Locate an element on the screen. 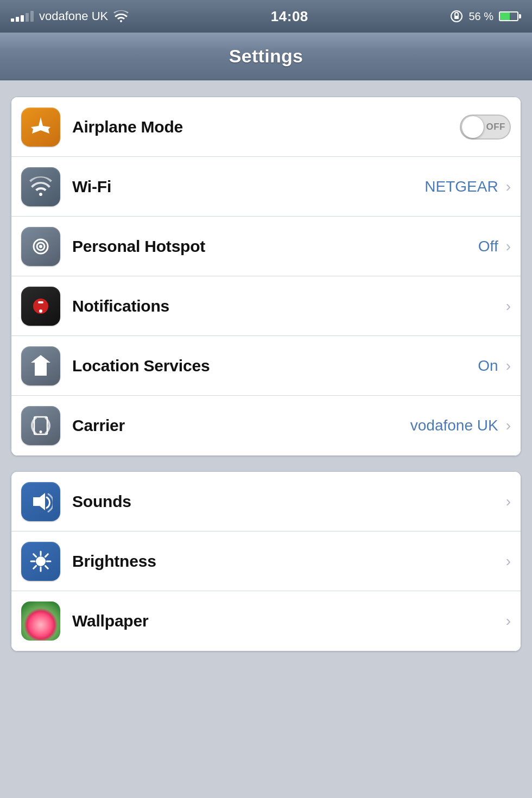 This screenshot has width=532, height=798. personal-hotspot-row: Personal Hotspot Off › is located at coordinates (266, 246).